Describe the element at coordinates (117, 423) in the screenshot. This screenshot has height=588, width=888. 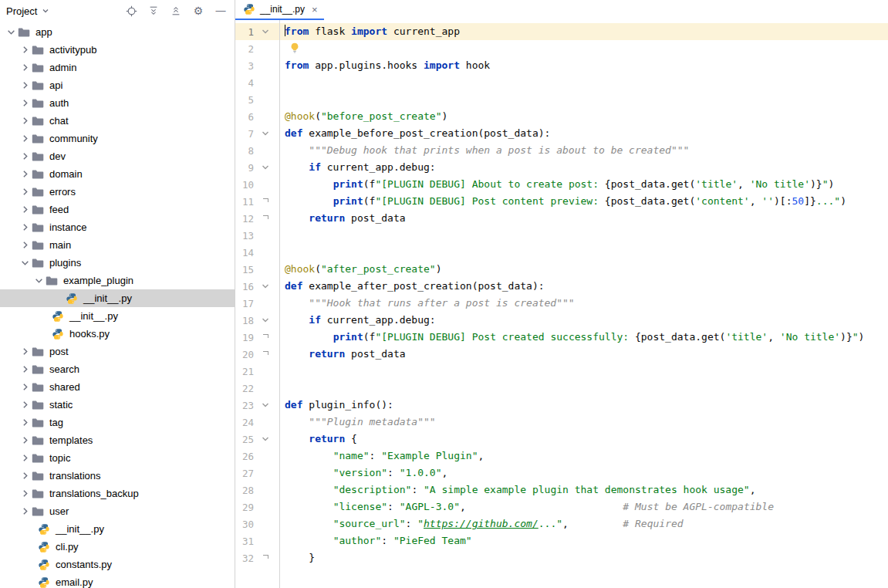
I see `tree-item-tag: tag` at that location.